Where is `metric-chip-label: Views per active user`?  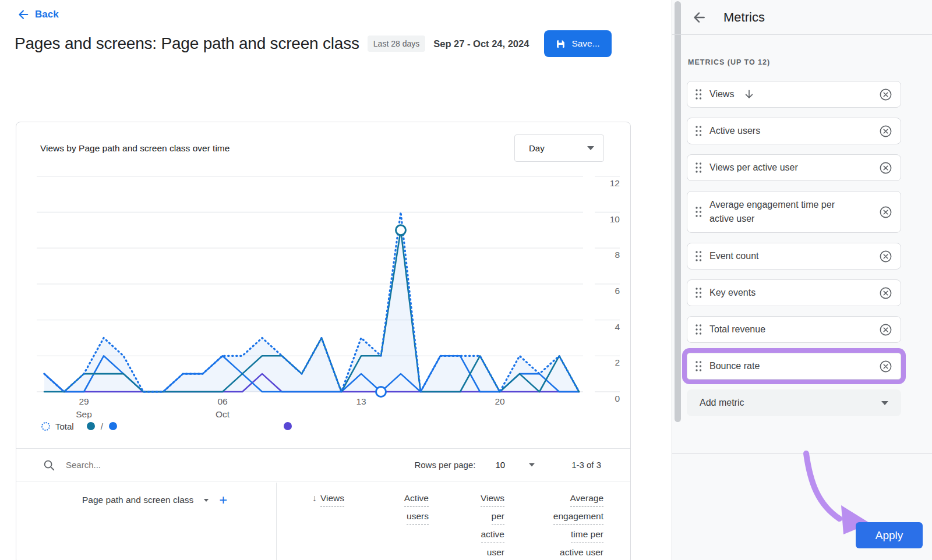 metric-chip-label: Views per active user is located at coordinates (754, 168).